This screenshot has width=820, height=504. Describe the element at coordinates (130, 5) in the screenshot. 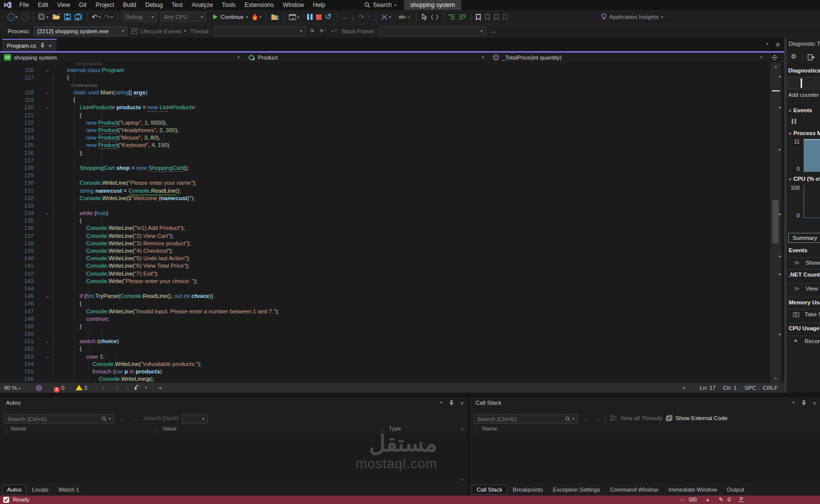

I see `menu-item-build: Build` at that location.